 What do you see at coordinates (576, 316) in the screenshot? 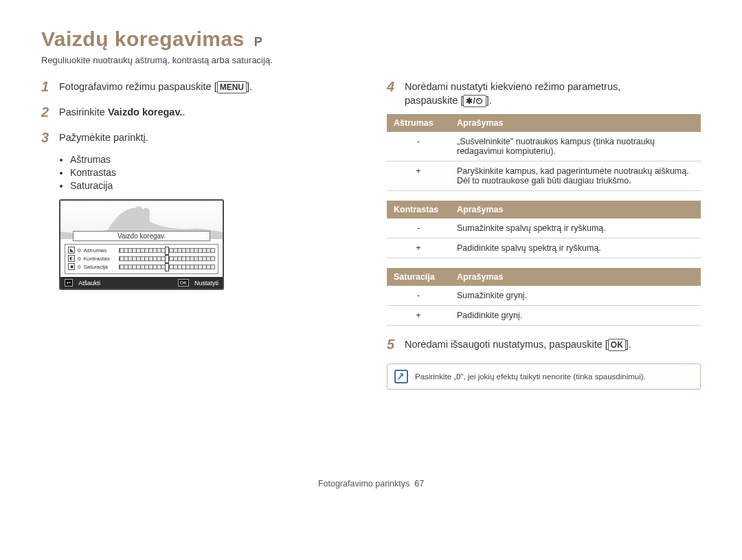
I see `cell-value: Padidinkite grynį.` at bounding box center [576, 316].